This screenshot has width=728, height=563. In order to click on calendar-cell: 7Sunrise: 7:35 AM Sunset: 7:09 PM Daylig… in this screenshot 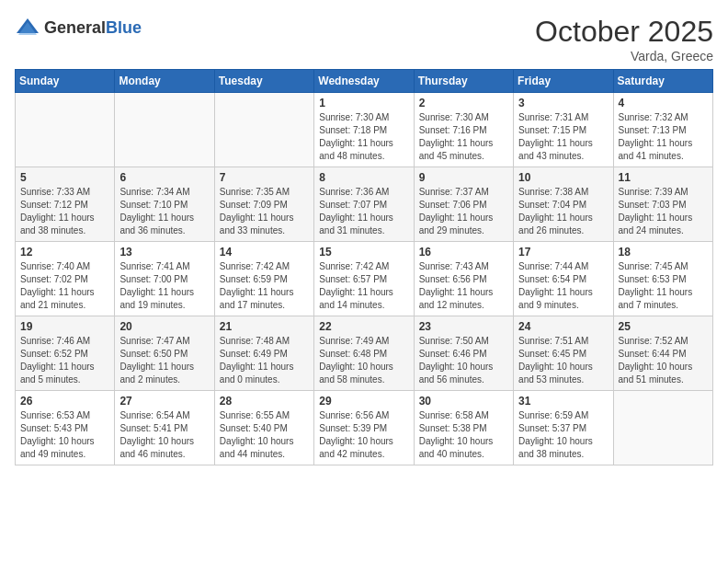, I will do `click(264, 204)`.